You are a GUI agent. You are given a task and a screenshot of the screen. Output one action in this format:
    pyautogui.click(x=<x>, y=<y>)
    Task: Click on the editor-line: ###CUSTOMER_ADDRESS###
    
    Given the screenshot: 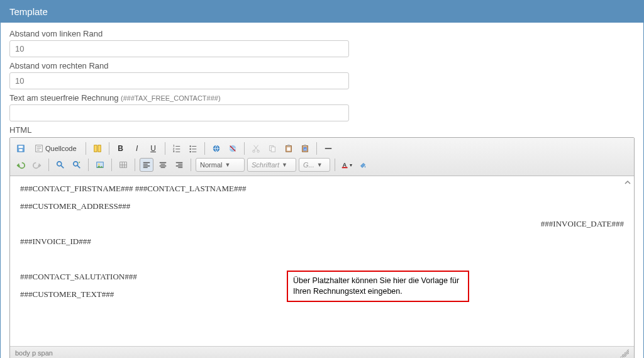 What is the action you would take?
    pyautogui.click(x=322, y=206)
    